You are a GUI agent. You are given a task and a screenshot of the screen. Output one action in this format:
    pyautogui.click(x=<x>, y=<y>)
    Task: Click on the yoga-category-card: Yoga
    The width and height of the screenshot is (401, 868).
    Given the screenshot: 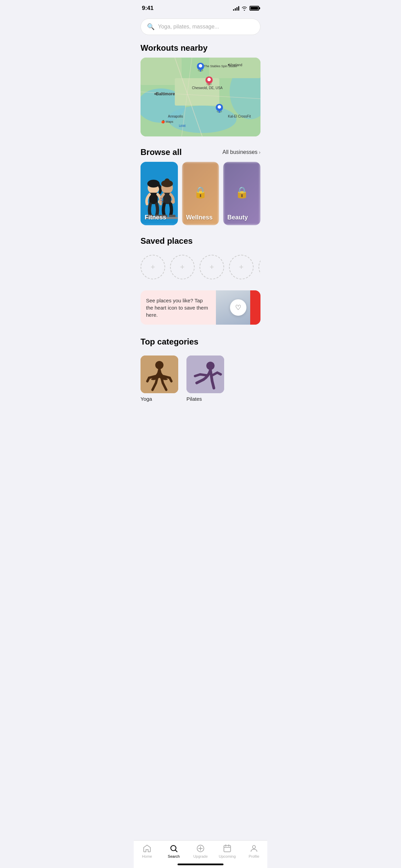 What is the action you would take?
    pyautogui.click(x=161, y=379)
    